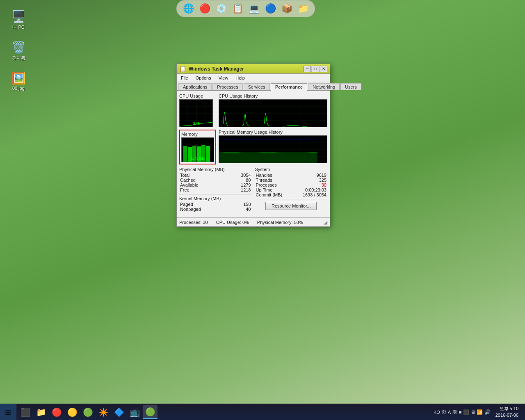  Describe the element at coordinates (351, 87) in the screenshot. I see `tab-users: Users` at that location.